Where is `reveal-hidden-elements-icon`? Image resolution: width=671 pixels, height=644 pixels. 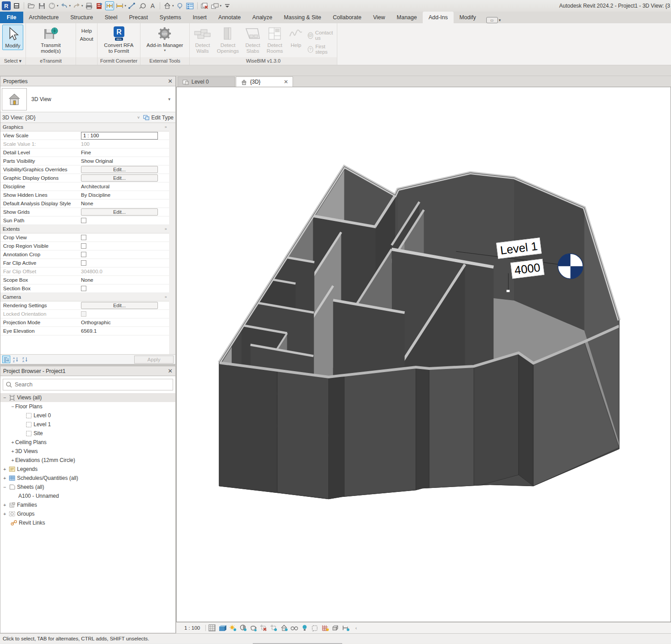
reveal-hidden-elements-icon is located at coordinates (284, 628).